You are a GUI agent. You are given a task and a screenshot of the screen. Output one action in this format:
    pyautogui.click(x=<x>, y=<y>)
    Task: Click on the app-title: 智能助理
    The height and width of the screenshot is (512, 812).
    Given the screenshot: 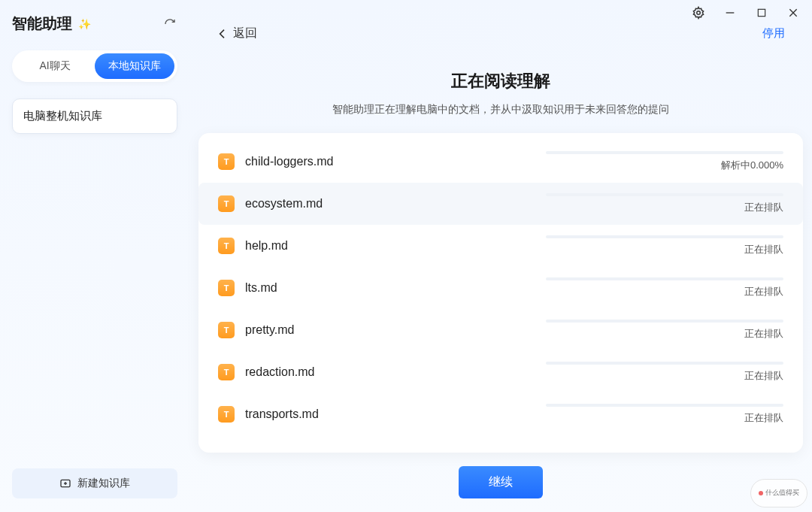 What is the action you would take?
    pyautogui.click(x=42, y=24)
    